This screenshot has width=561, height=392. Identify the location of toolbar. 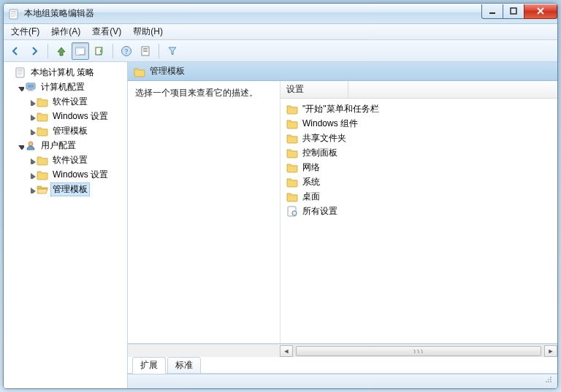
(280, 51).